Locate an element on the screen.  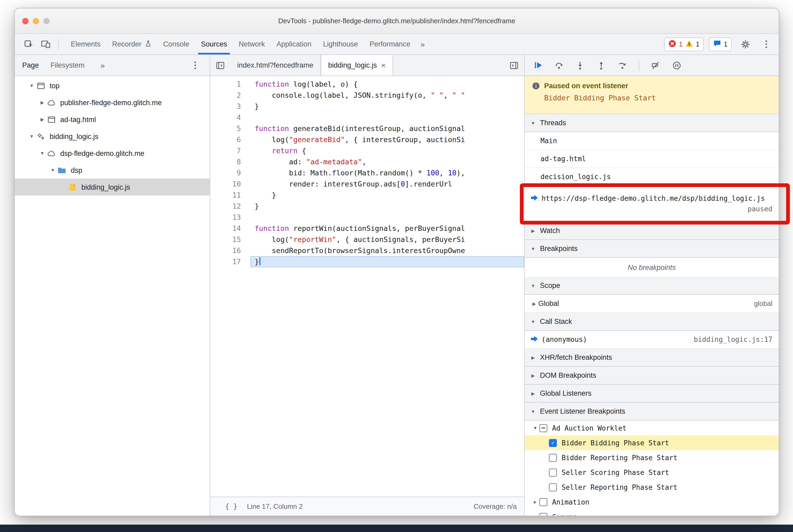
section-header-dom-breakpoints: ▶DOM Breakpoints is located at coordinates (652, 376).